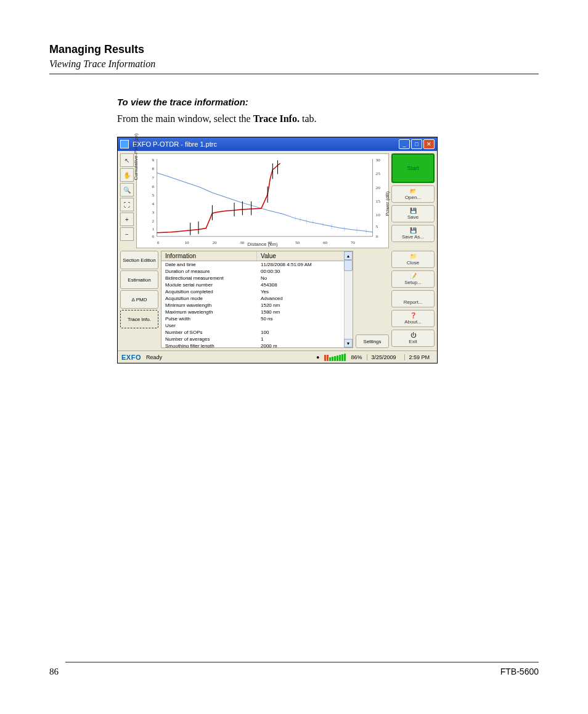 This screenshot has height=714, width=588. Describe the element at coordinates (257, 312) in the screenshot. I see `table-row: Maximum wavelength1580 nm` at that location.